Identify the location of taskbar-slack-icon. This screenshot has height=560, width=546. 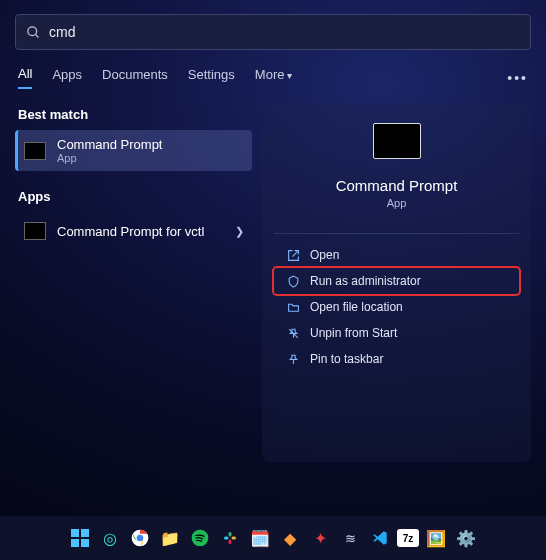
(230, 538).